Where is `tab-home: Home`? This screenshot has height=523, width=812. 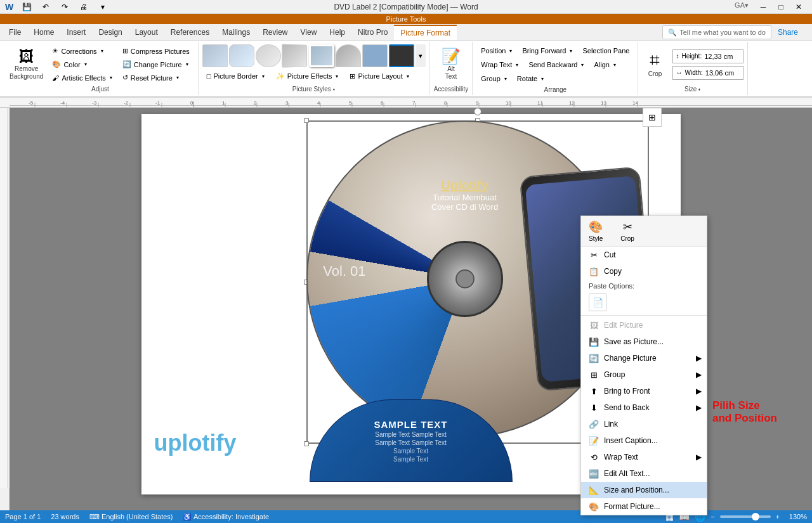 tab-home: Home is located at coordinates (44, 32).